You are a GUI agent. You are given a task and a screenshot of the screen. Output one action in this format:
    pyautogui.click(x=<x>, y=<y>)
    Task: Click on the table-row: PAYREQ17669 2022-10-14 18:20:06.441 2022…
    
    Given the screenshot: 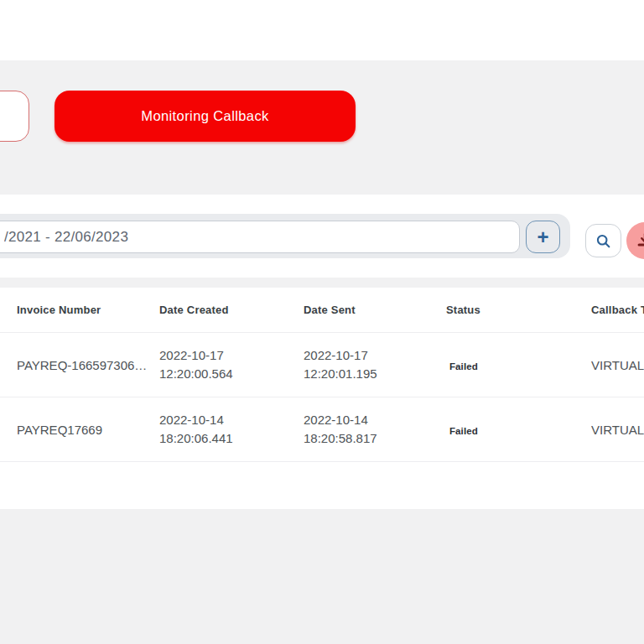 What is the action you would take?
    pyautogui.click(x=322, y=429)
    